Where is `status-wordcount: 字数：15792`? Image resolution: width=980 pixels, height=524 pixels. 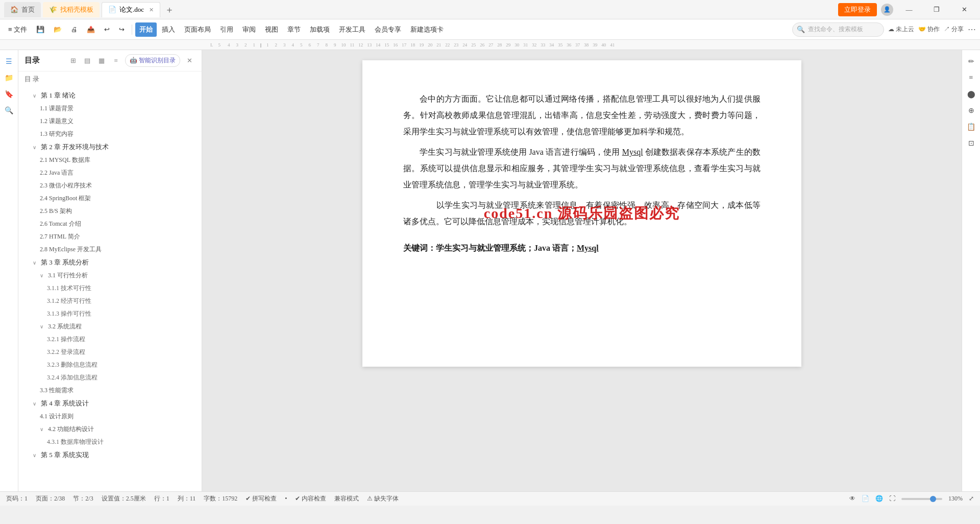
status-wordcount: 字数：15792 is located at coordinates (220, 498).